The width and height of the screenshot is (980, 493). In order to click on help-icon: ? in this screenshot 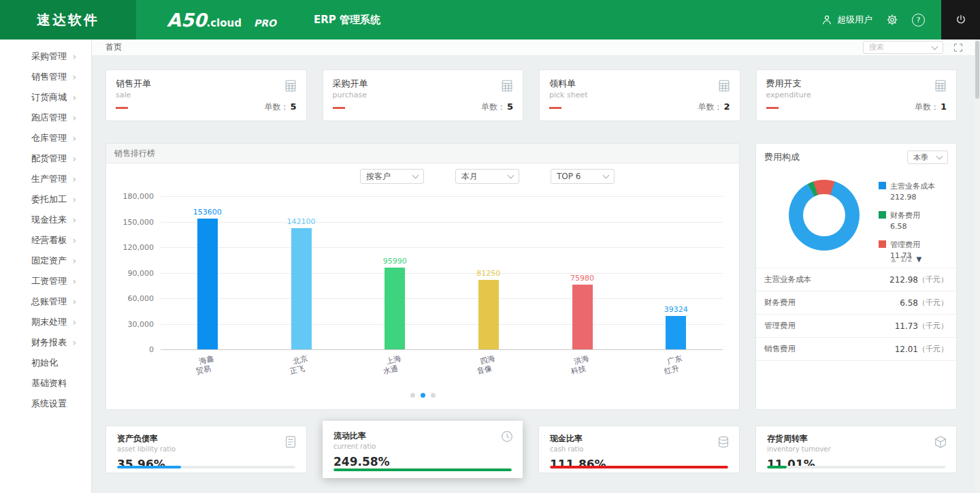, I will do `click(919, 20)`.